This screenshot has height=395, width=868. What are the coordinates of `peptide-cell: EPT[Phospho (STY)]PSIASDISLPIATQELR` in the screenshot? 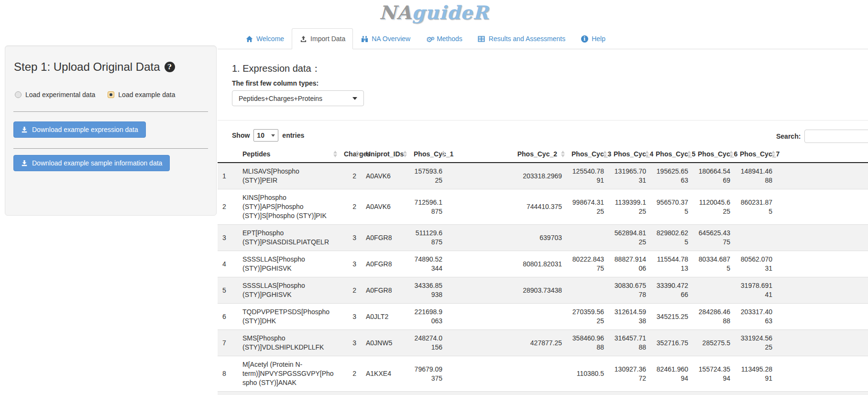 It's located at (288, 238).